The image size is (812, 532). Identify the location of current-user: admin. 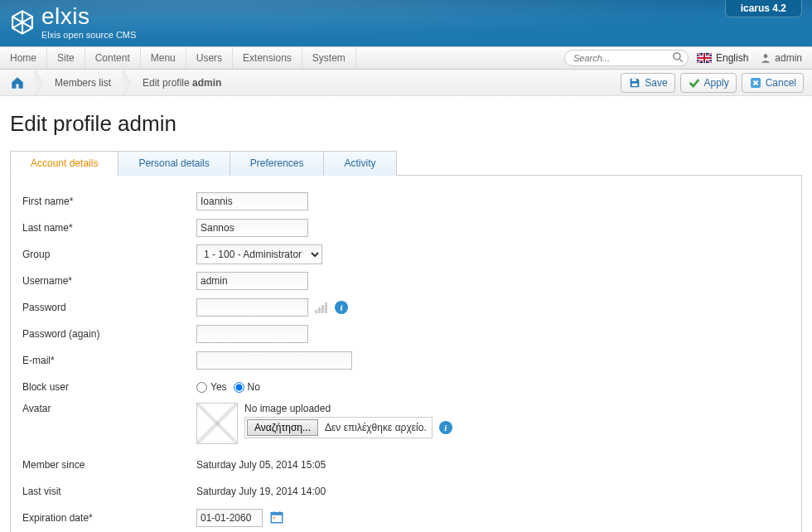
(781, 58).